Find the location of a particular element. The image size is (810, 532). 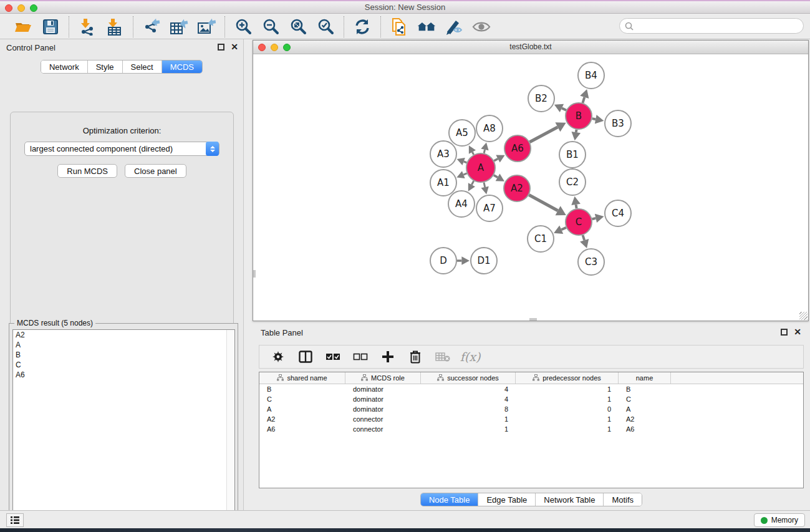

close-table-panel-icon: ✕ is located at coordinates (798, 332).